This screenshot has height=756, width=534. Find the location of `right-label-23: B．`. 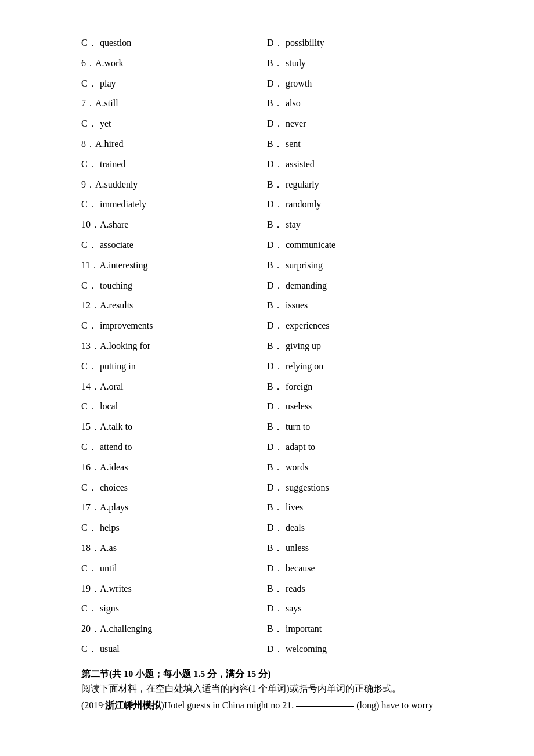

right-label-23: B． is located at coordinates (276, 507).